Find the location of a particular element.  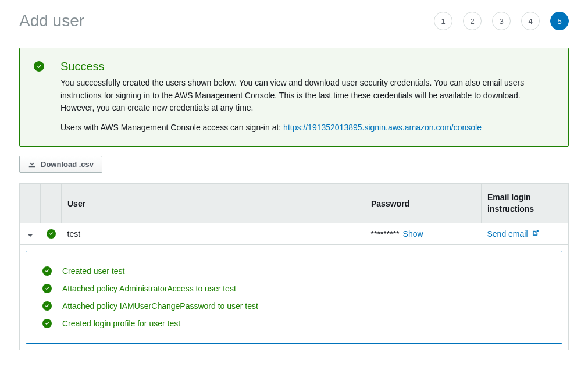

step-1: 1 is located at coordinates (443, 21).